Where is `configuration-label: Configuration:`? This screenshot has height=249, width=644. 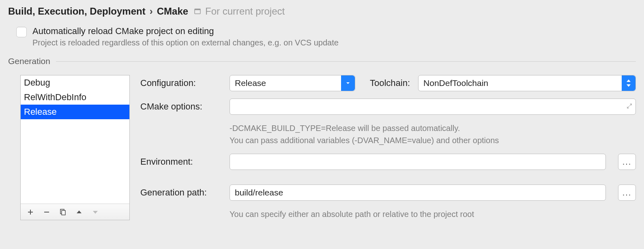 configuration-label: Configuration: is located at coordinates (181, 83).